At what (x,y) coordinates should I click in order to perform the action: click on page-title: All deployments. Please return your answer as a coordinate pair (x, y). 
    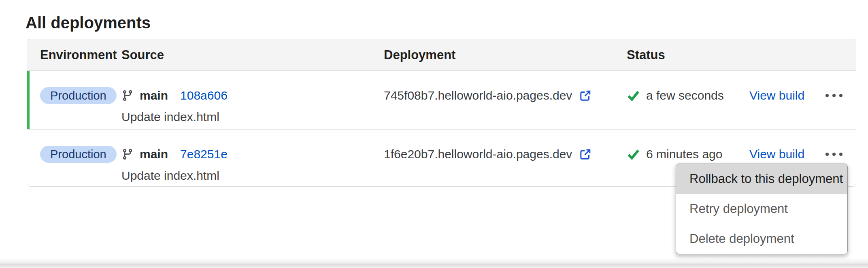
    Looking at the image, I should click on (88, 23).